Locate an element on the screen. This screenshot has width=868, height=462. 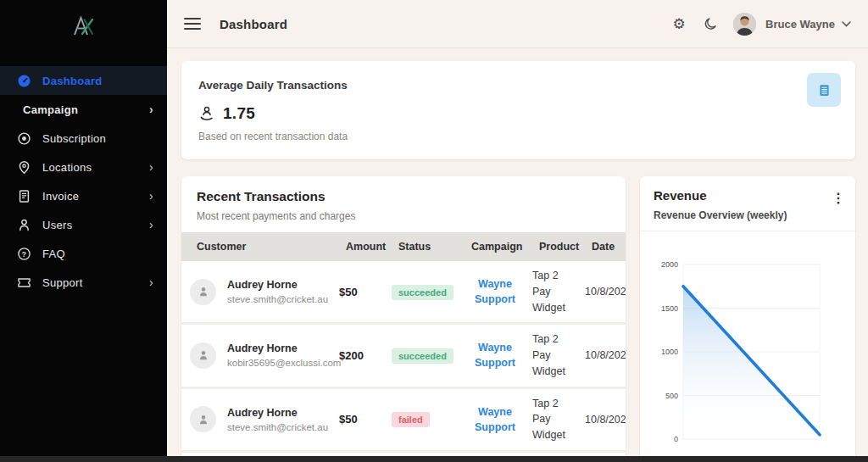
subscription-icon is located at coordinates (24, 139).